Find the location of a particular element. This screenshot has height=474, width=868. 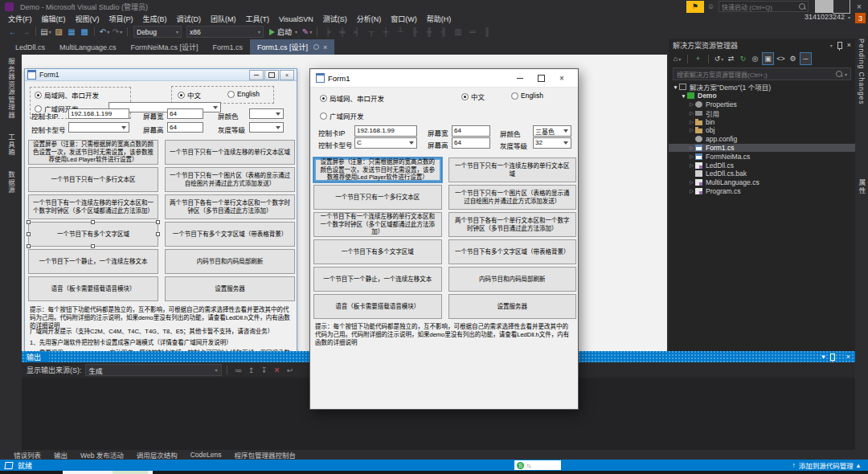

left-tab-数据源: 数据源 is located at coordinates (11, 183).